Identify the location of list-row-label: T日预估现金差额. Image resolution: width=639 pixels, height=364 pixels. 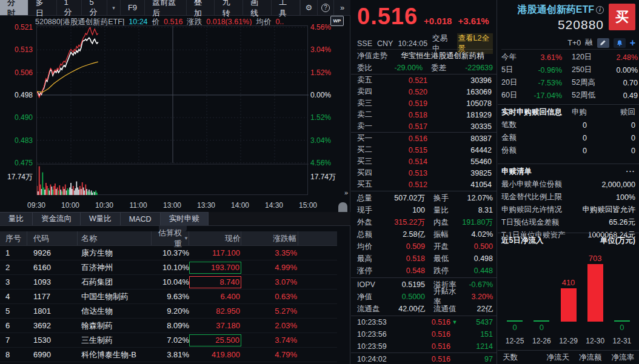
(535, 223).